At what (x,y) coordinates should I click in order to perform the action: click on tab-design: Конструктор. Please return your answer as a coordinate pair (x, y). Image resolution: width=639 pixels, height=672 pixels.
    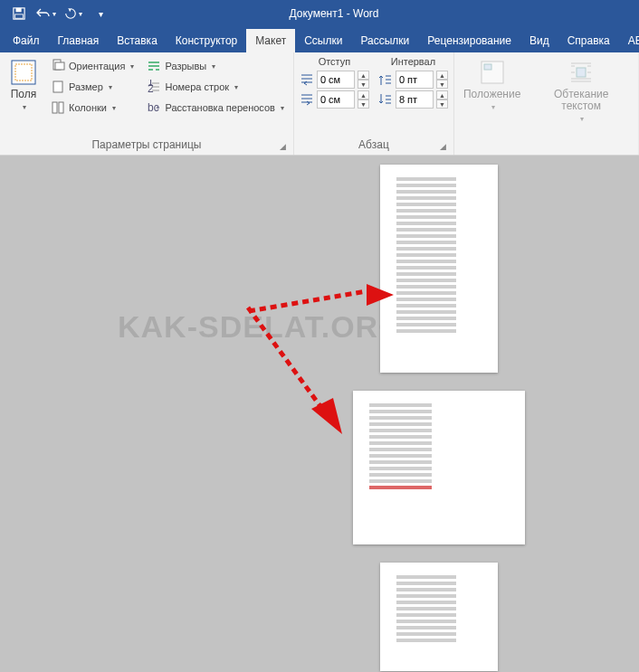
    Looking at the image, I should click on (206, 41).